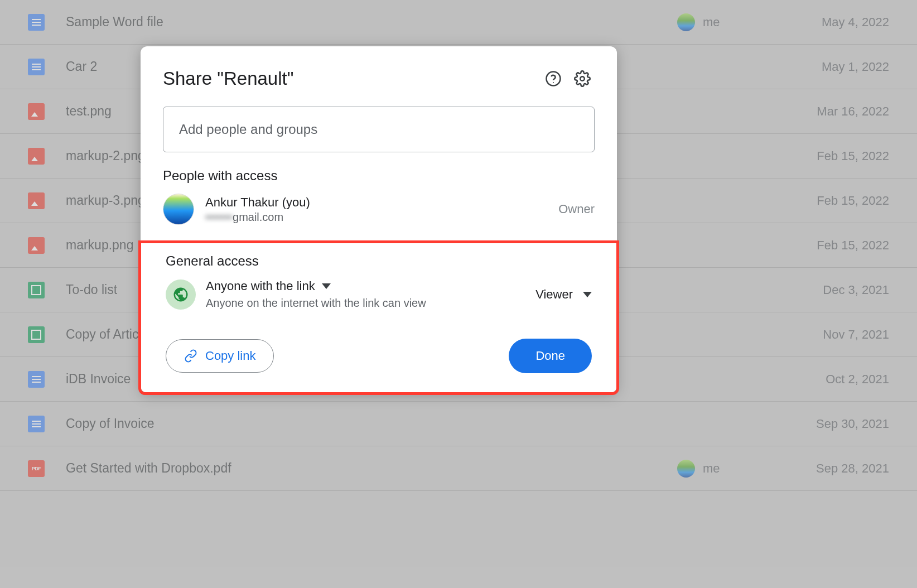  Describe the element at coordinates (260, 286) in the screenshot. I see `access-type-label: Anyone with the link` at that location.